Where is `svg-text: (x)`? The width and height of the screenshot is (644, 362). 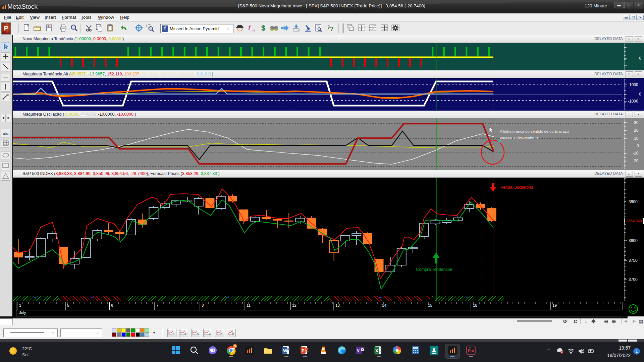 svg-text: (x) is located at coordinates (253, 30).